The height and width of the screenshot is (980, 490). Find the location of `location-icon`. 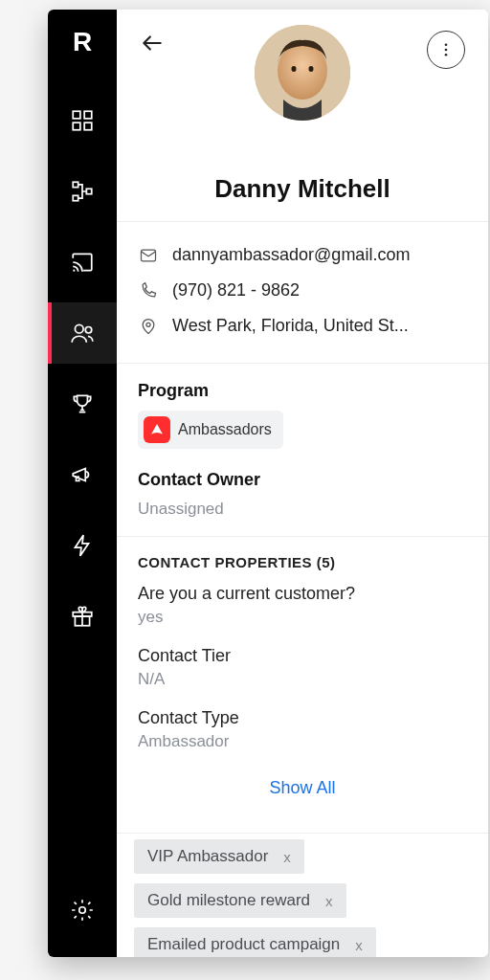

location-icon is located at coordinates (148, 326).